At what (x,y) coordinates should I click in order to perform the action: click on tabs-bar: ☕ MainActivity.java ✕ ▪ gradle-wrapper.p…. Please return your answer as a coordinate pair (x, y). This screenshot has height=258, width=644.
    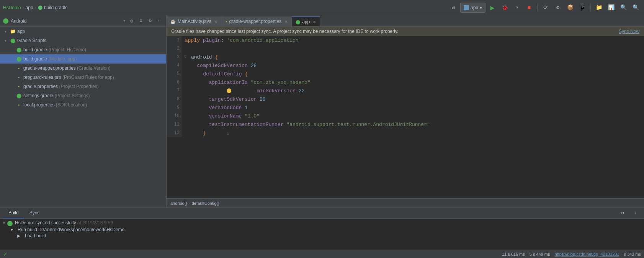
    Looking at the image, I should click on (405, 21).